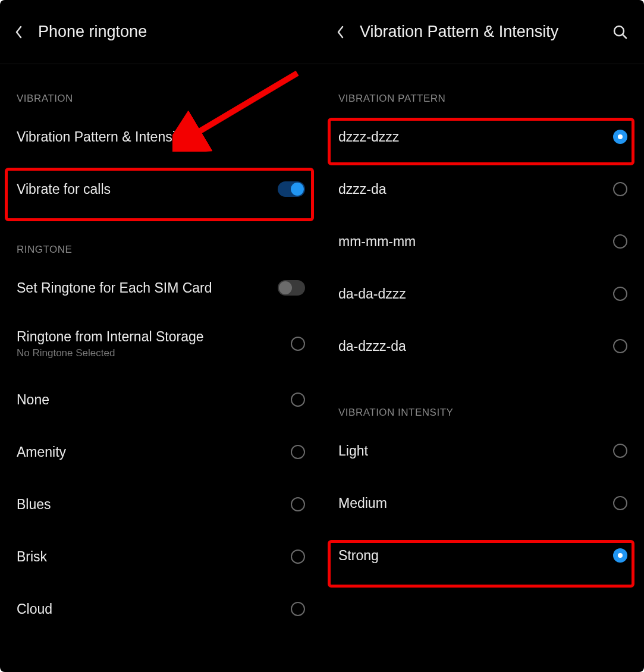  I want to click on row-label: da-da-dzzz, so click(476, 294).